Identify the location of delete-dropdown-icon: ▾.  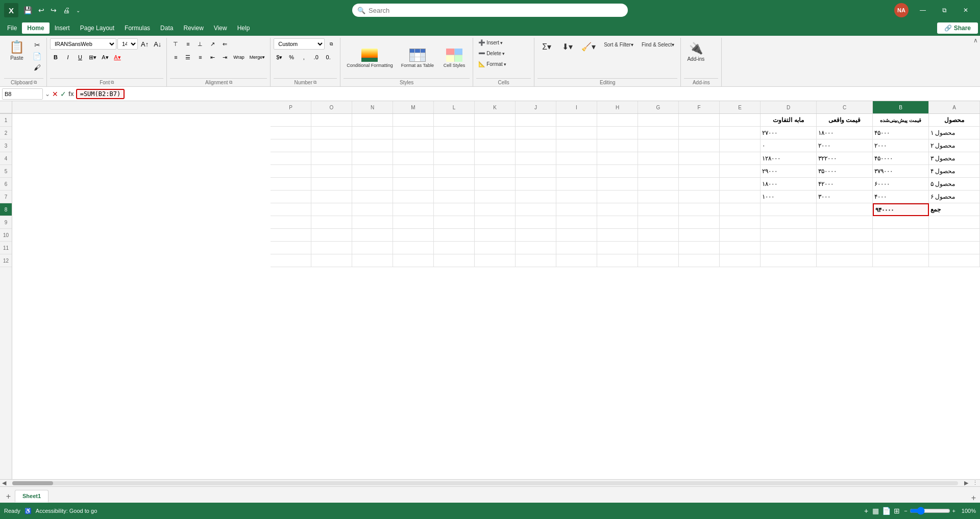
(503, 54).